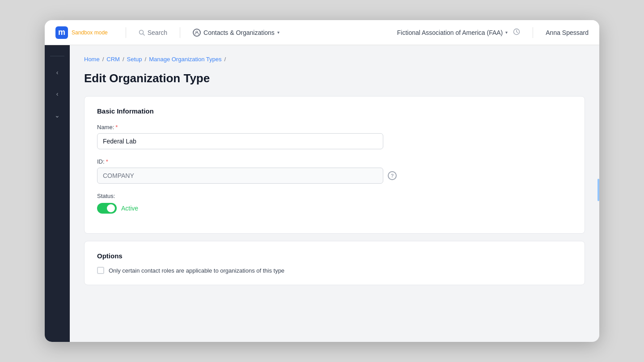 The width and height of the screenshot is (644, 362). Describe the element at coordinates (103, 59) in the screenshot. I see `breadcrumb-sep-1: /` at that location.